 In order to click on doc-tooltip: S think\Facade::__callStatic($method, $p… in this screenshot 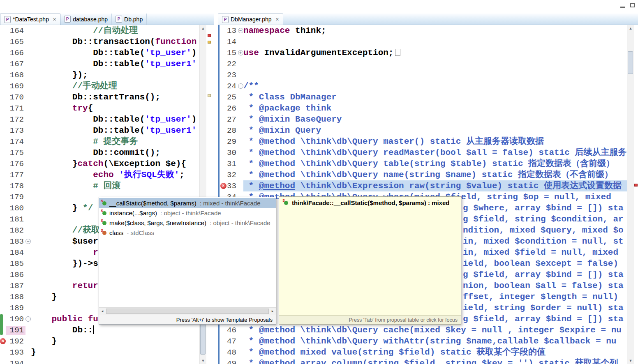, I will do `click(370, 260)`.